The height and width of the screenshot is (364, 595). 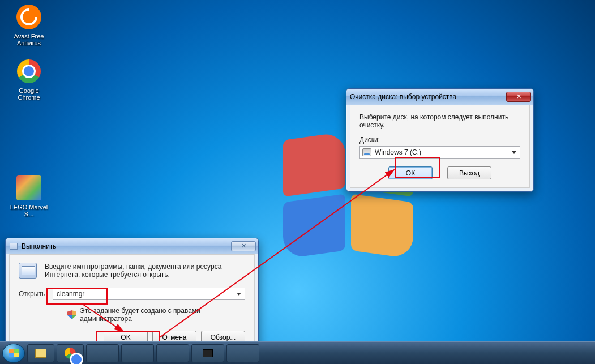 What do you see at coordinates (132, 303) in the screenshot?
I see `dialog-body: Введите имя программы, папки, документа …` at bounding box center [132, 303].